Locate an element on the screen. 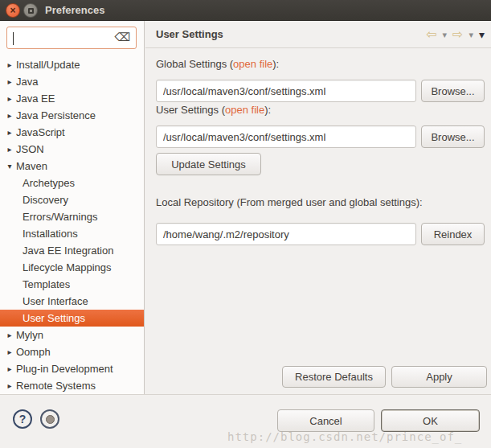 This screenshot has width=491, height=448. close-button: × is located at coordinates (13, 10).